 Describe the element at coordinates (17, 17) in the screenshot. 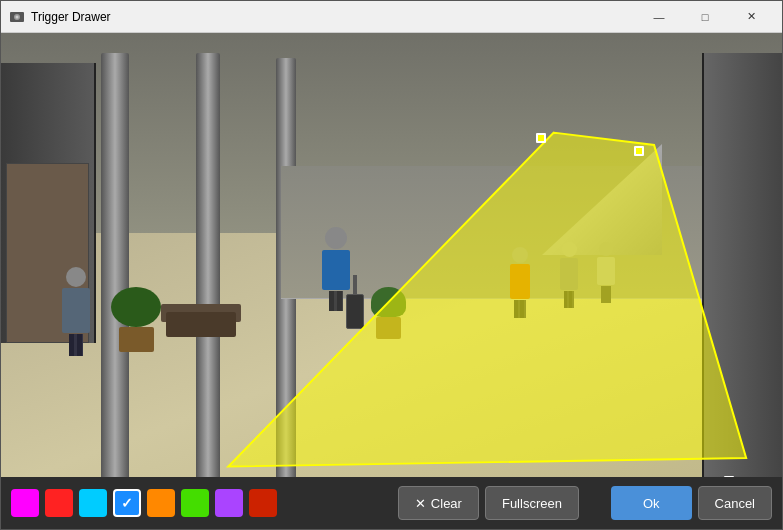

I see `app-icon` at that location.